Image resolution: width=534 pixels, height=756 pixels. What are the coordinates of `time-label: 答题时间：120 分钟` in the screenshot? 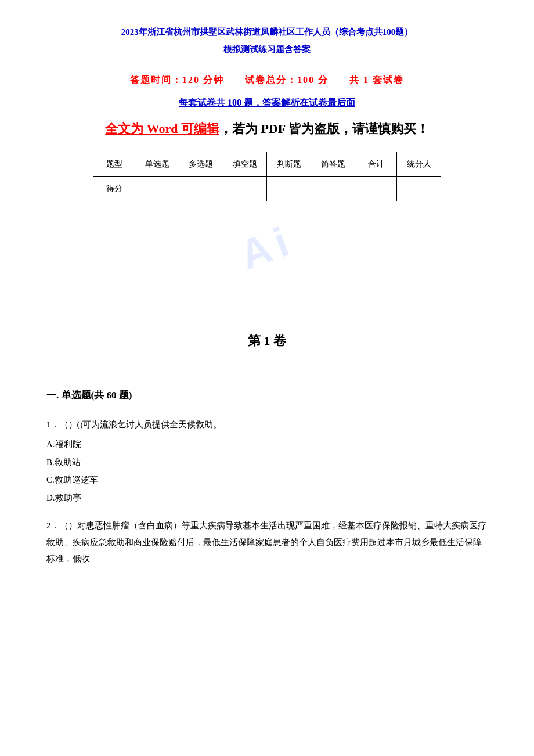 It's located at (177, 80).